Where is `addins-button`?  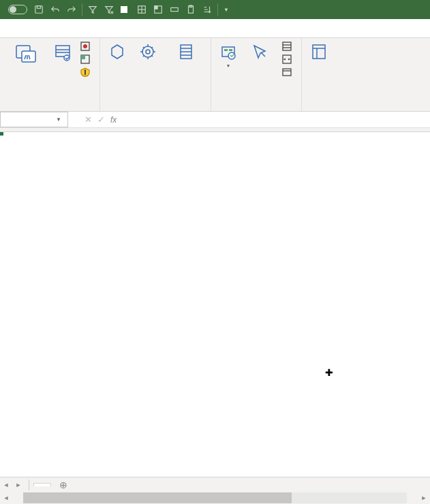
addins-button is located at coordinates (117, 52).